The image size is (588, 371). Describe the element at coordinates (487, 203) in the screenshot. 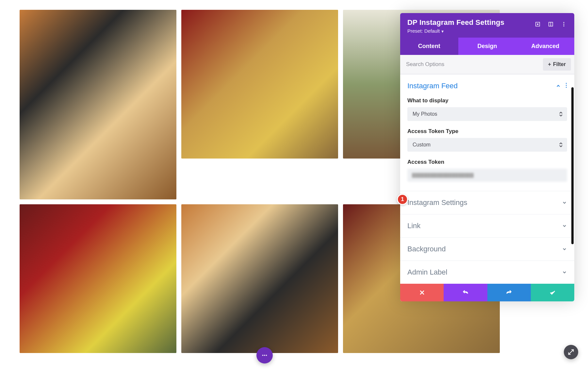

I see `section-header: Instagram Settings` at that location.